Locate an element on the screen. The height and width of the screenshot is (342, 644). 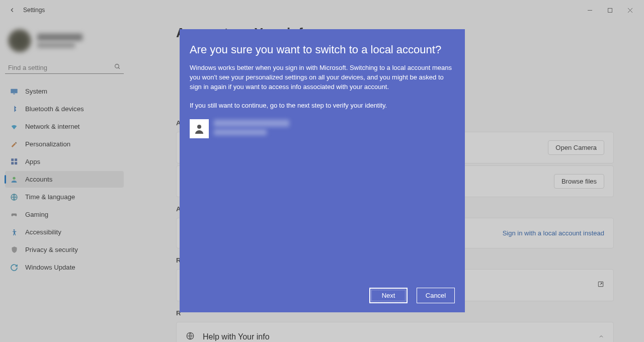
dialog-buttons: Next Cancel is located at coordinates (322, 296).